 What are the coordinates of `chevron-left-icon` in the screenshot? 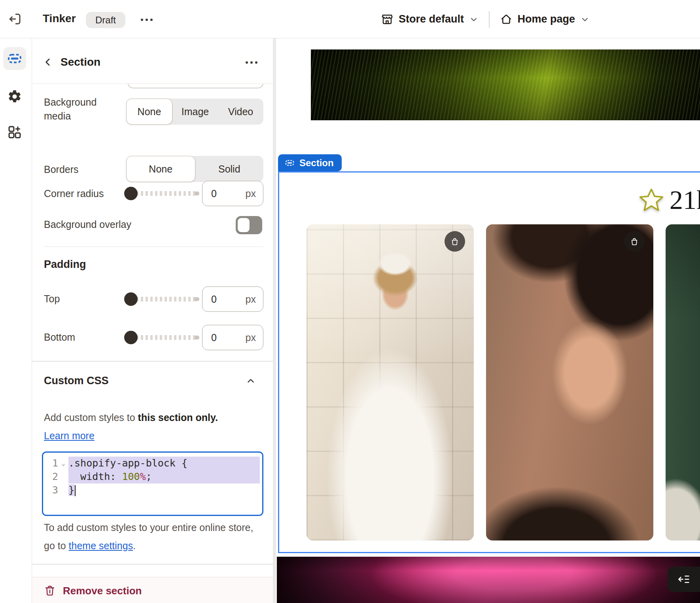 It's located at (48, 62).